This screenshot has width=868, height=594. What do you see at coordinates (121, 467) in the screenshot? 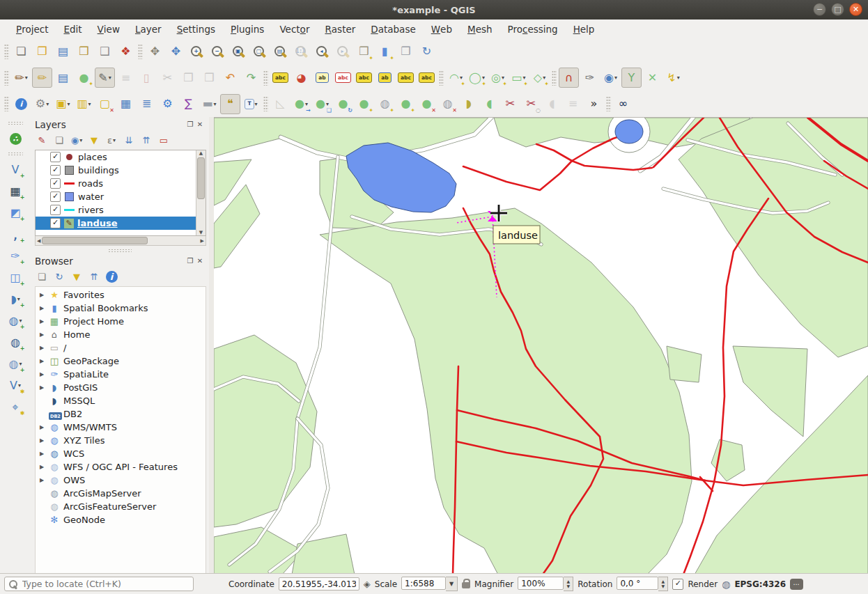
I see `browser-item-wfs: ▶◍WFS / OGC API - Features` at bounding box center [121, 467].